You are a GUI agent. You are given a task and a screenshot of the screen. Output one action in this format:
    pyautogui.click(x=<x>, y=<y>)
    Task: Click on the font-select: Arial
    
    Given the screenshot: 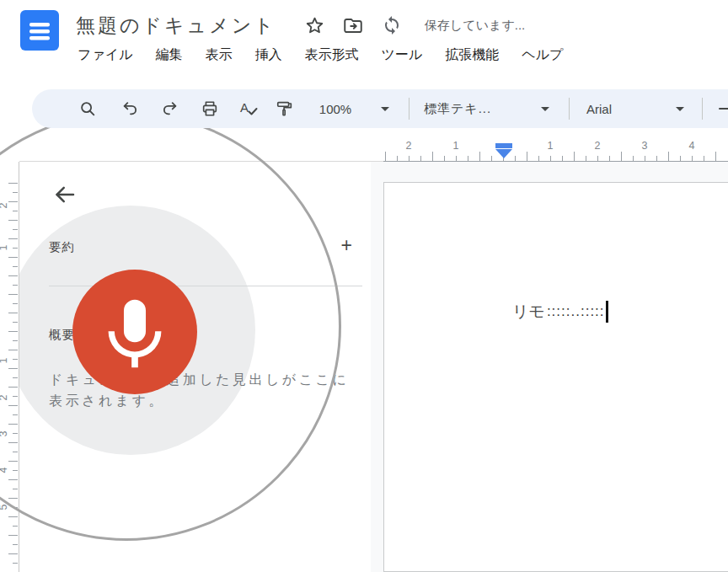 What is the action you would take?
    pyautogui.click(x=612, y=109)
    